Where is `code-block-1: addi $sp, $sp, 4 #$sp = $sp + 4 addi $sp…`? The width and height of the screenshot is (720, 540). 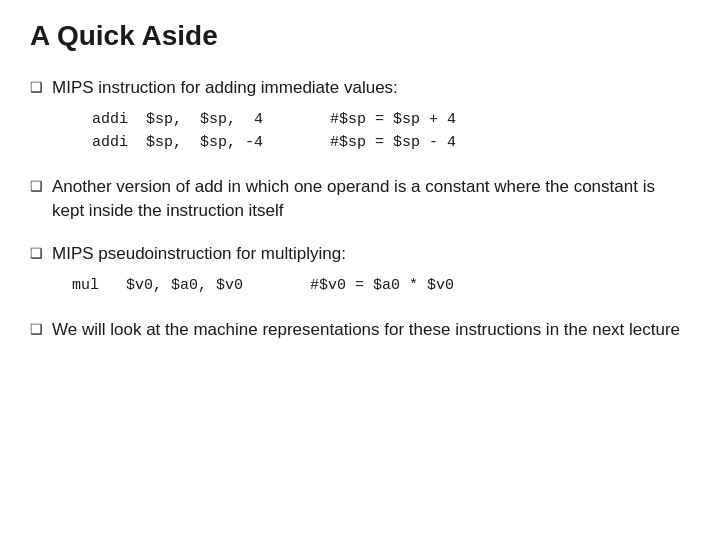 code-block-1: addi $sp, $sp, 4 #$sp = $sp + 4 addi $sp… is located at coordinates (371, 131).